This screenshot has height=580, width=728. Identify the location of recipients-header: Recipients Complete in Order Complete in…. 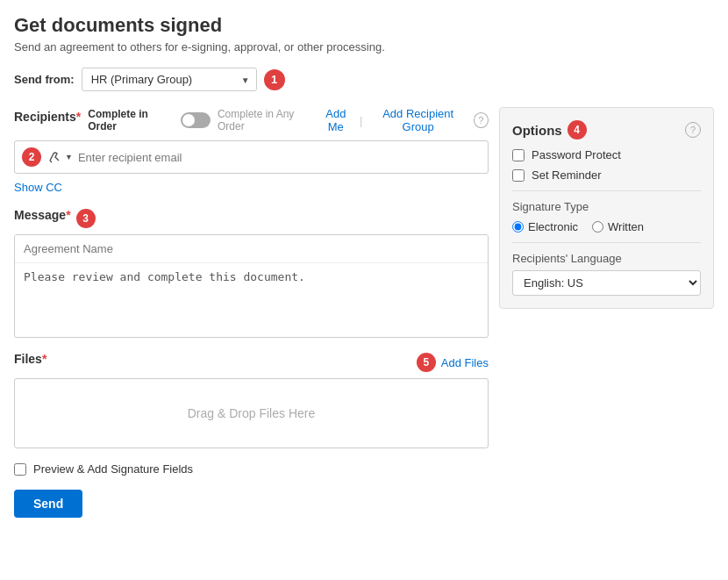
(251, 120).